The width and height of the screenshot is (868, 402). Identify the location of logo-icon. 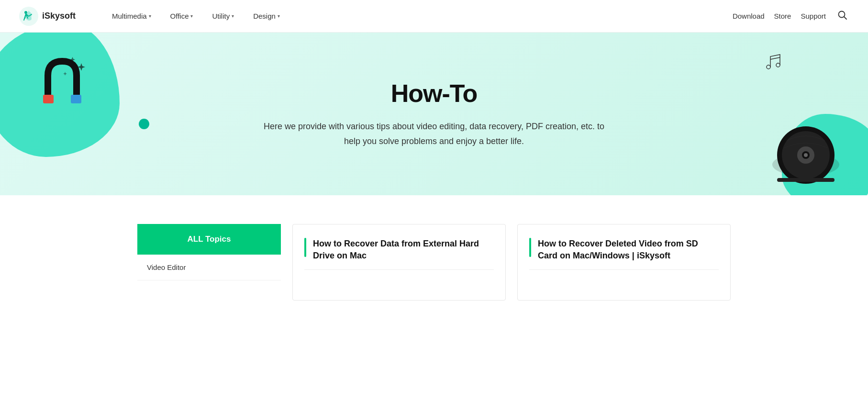
(29, 16).